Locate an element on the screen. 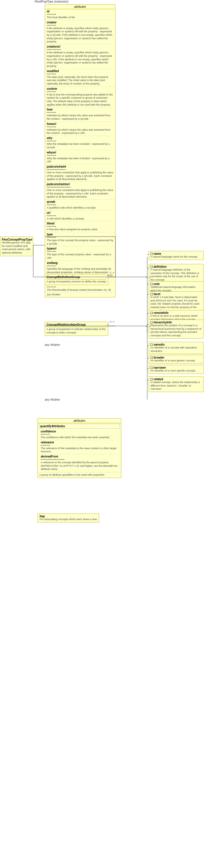 The height and width of the screenshot is (868, 205). right-item-name: name A natural language name for the con… is located at coordinates (176, 255).